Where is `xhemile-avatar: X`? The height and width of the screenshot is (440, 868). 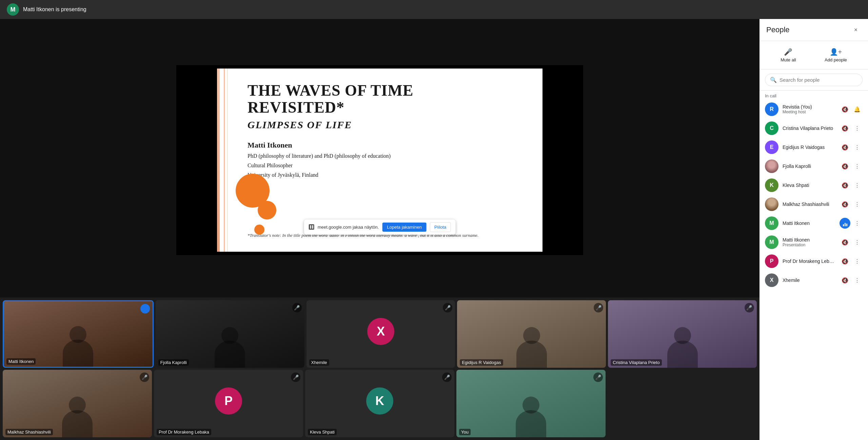
xhemile-avatar: X is located at coordinates (381, 331).